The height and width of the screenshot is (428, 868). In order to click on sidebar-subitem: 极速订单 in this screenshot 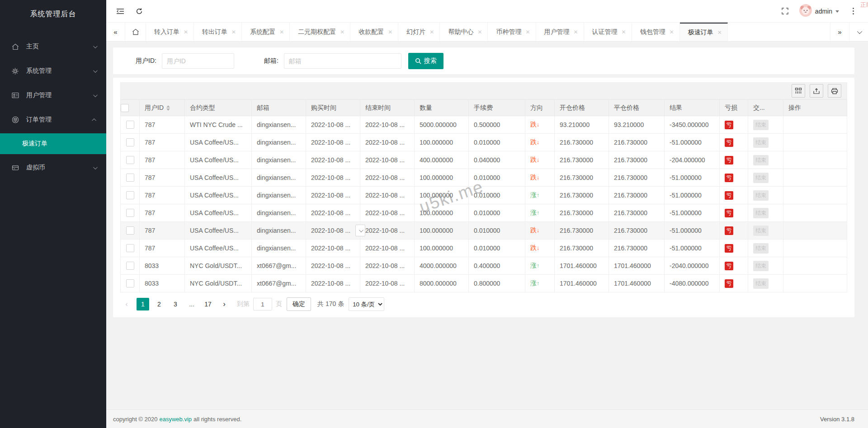, I will do `click(53, 144)`.